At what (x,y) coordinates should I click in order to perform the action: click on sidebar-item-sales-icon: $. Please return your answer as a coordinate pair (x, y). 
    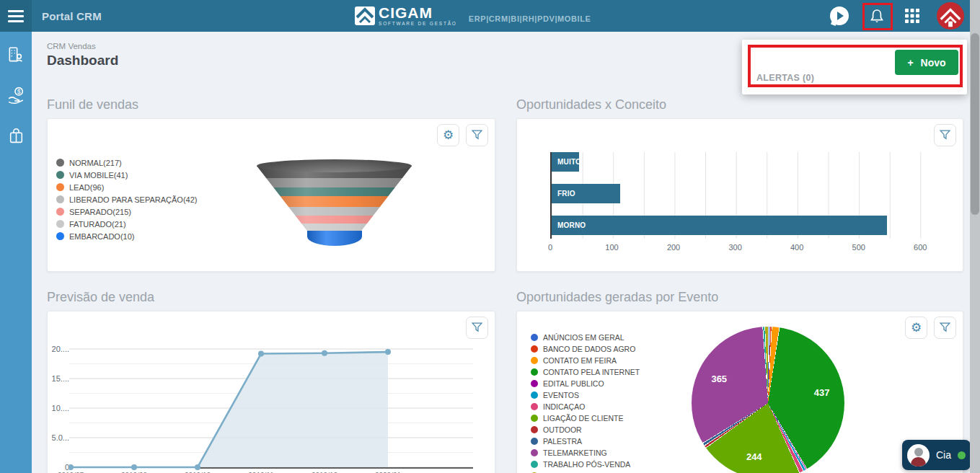
    Looking at the image, I should click on (16, 95).